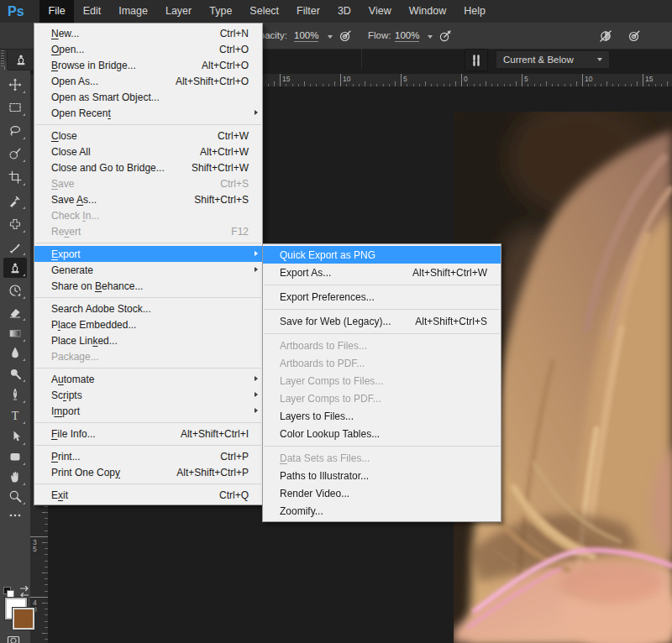 The width and height of the screenshot is (672, 643). What do you see at coordinates (381, 433) in the screenshot?
I see `menu-item-color-lookup-tables: Color Lookup Tables...` at bounding box center [381, 433].